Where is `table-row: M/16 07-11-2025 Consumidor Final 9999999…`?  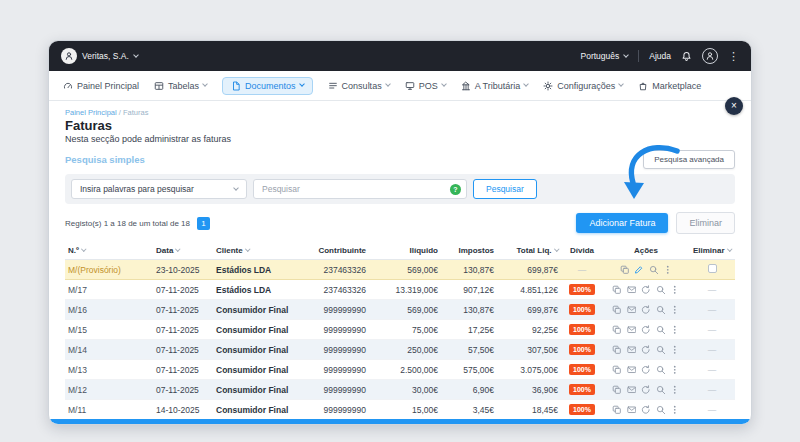 table-row: M/16 07-11-2025 Consumidor Final 9999999… is located at coordinates (400, 310).